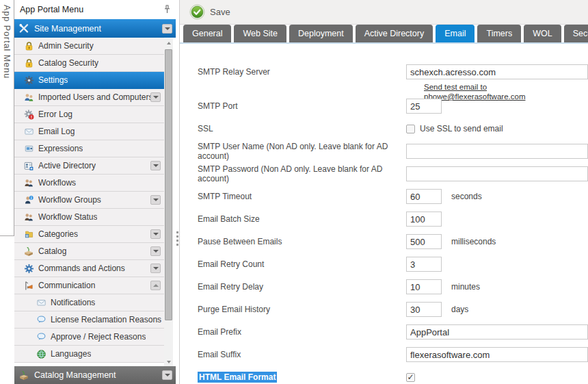  What do you see at coordinates (89, 355) in the screenshot?
I see `sidebar-item-languages: Languages` at bounding box center [89, 355].